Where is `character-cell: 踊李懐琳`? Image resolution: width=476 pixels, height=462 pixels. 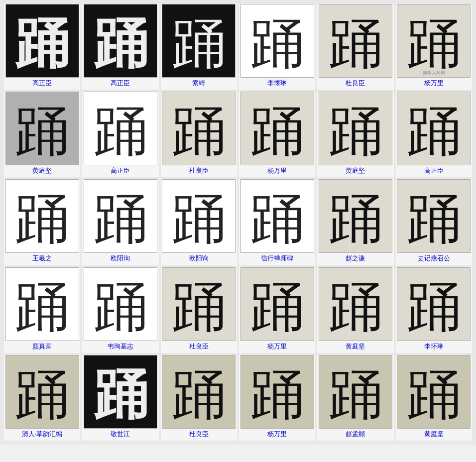
character-cell: 踊李懐琳 is located at coordinates (277, 47).